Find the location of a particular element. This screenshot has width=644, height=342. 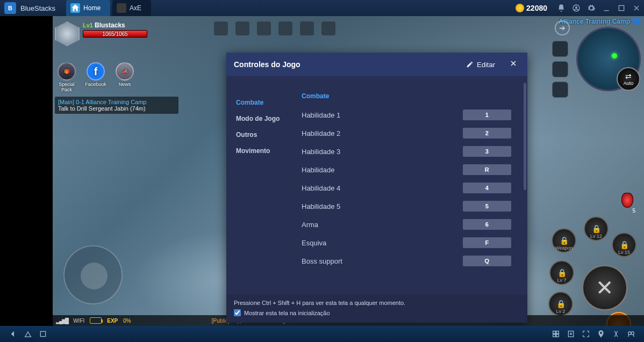

bluestacks-logo-icon: B is located at coordinates (10, 8).